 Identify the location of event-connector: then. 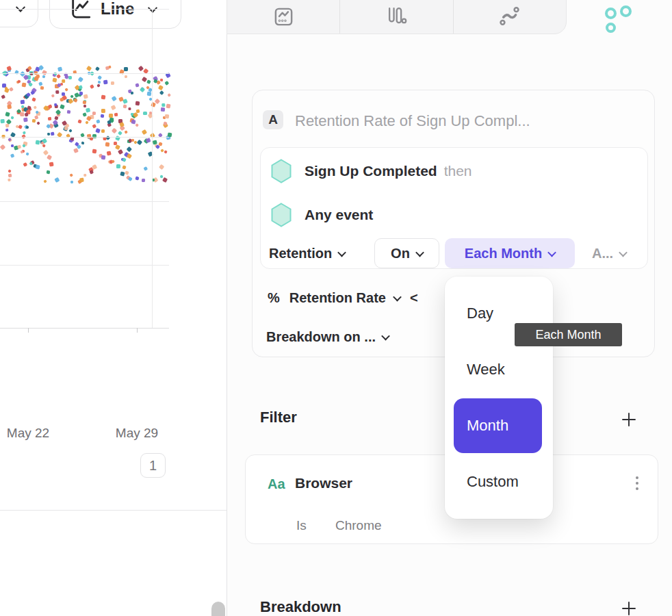
(458, 171).